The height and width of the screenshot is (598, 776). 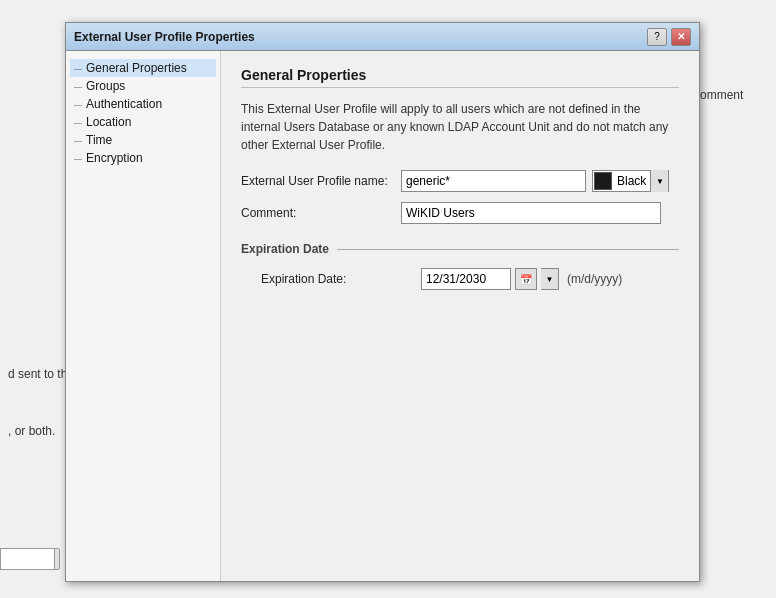 What do you see at coordinates (460, 78) in the screenshot?
I see `section-title: General Properties` at bounding box center [460, 78].